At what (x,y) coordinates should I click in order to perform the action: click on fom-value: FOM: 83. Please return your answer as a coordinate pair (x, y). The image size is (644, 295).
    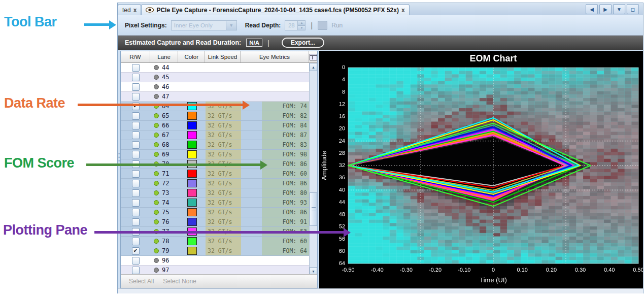
    Looking at the image, I should click on (295, 145).